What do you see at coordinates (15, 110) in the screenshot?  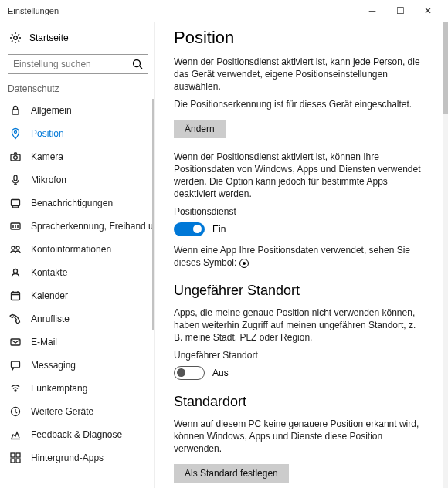 I see `lock-icon` at bounding box center [15, 110].